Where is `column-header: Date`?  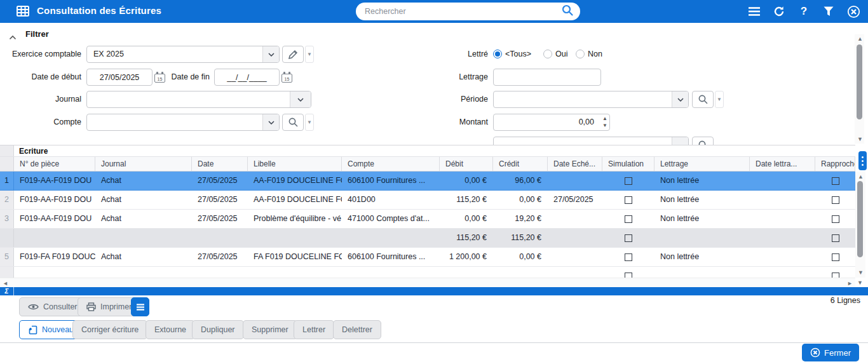
column-header: Date is located at coordinates (220, 164).